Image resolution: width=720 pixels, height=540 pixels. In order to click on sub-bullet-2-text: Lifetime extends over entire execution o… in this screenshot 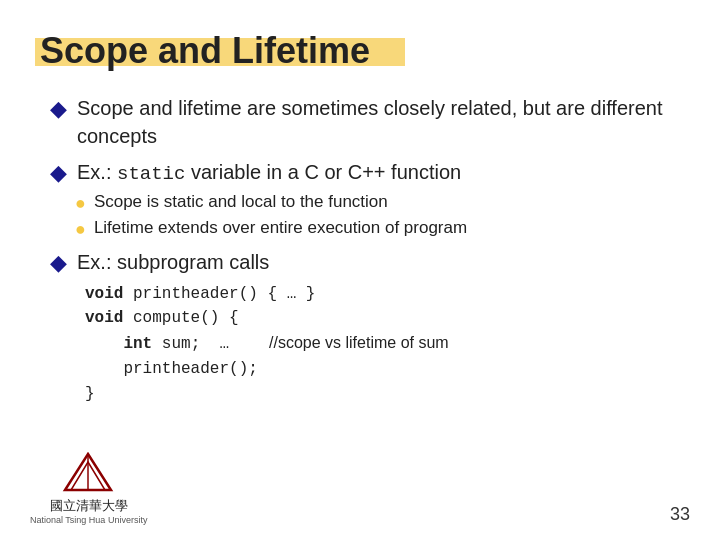, I will do `click(280, 228)`.